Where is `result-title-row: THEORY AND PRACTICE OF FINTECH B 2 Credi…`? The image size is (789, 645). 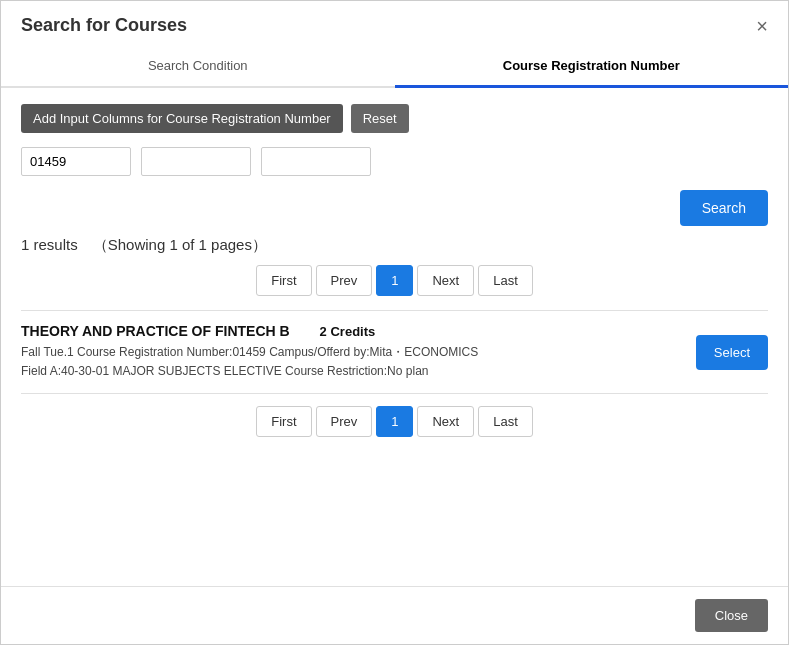
result-title-row: THEORY AND PRACTICE OF FINTECH B 2 Credi… is located at coordinates (350, 331).